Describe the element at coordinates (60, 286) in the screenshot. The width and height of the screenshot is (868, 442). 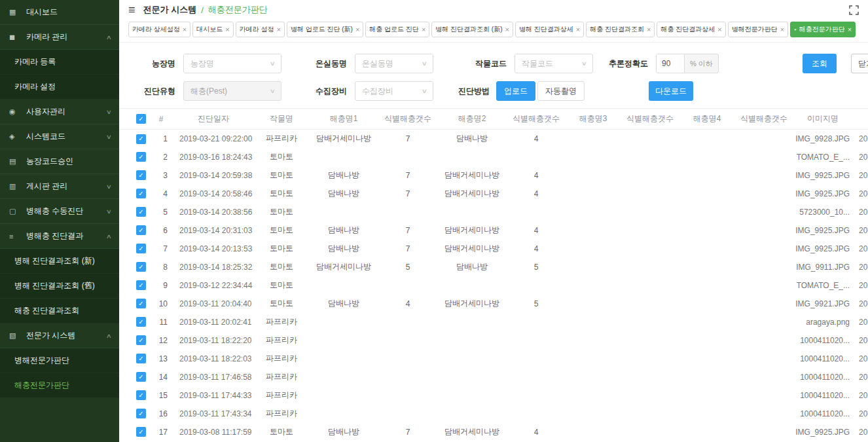
I see `sidebar-item-disease-result-old: 병해 진단결과조회 (舊)` at that location.